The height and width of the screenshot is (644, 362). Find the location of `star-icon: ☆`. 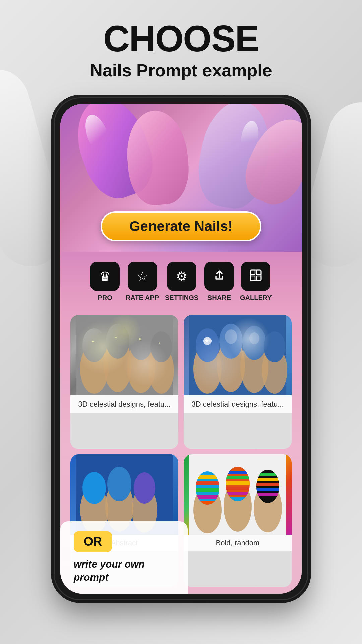

star-icon: ☆ is located at coordinates (142, 276).